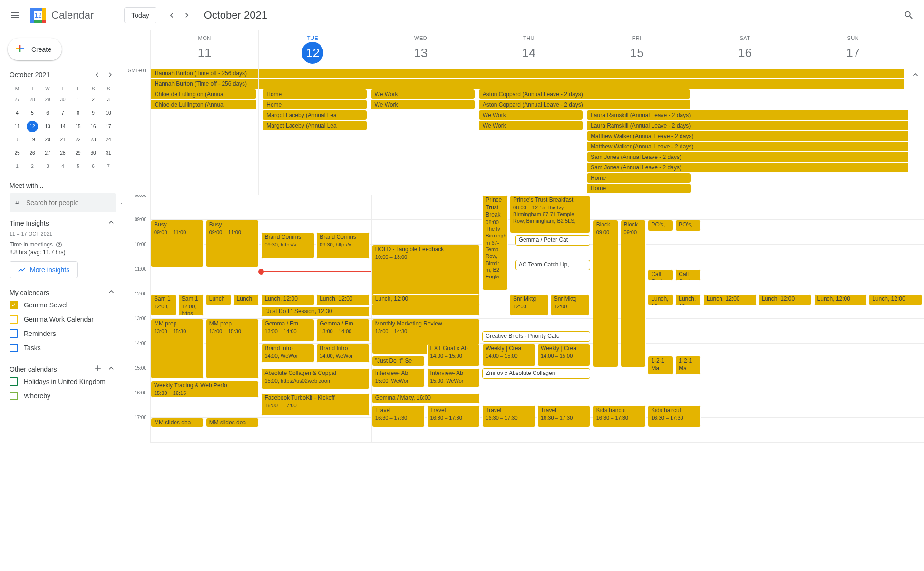 The width and height of the screenshot is (924, 571). What do you see at coordinates (316, 319) in the screenshot?
I see `day-column: Brand Comms09:30, http://vBrand Comms09:…` at bounding box center [316, 319].